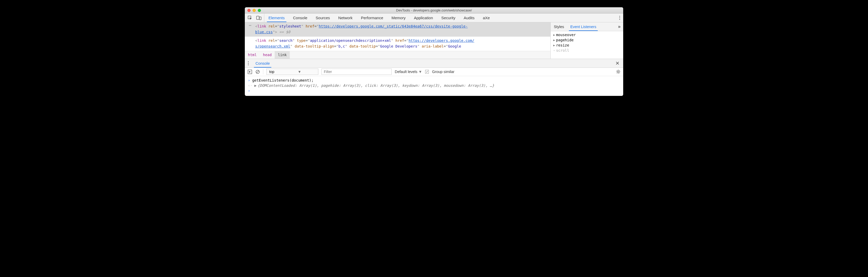 The width and height of the screenshot is (868, 277). What do you see at coordinates (398, 44) in the screenshot?
I see `dom-node: <link rel="search" type="application/ope…` at bounding box center [398, 44].